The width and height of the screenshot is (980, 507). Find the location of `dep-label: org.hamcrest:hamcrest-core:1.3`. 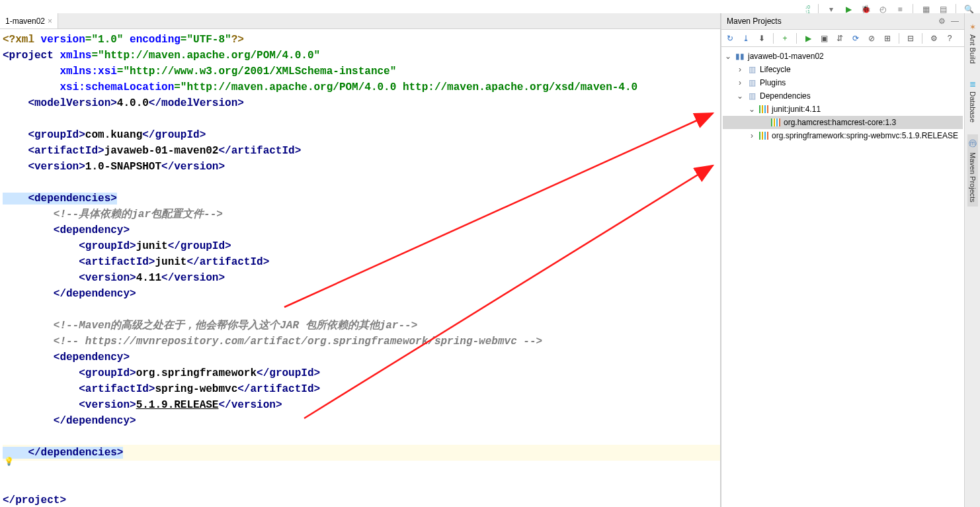

dep-label: org.hamcrest:hamcrest-core:1.3 is located at coordinates (840, 122).